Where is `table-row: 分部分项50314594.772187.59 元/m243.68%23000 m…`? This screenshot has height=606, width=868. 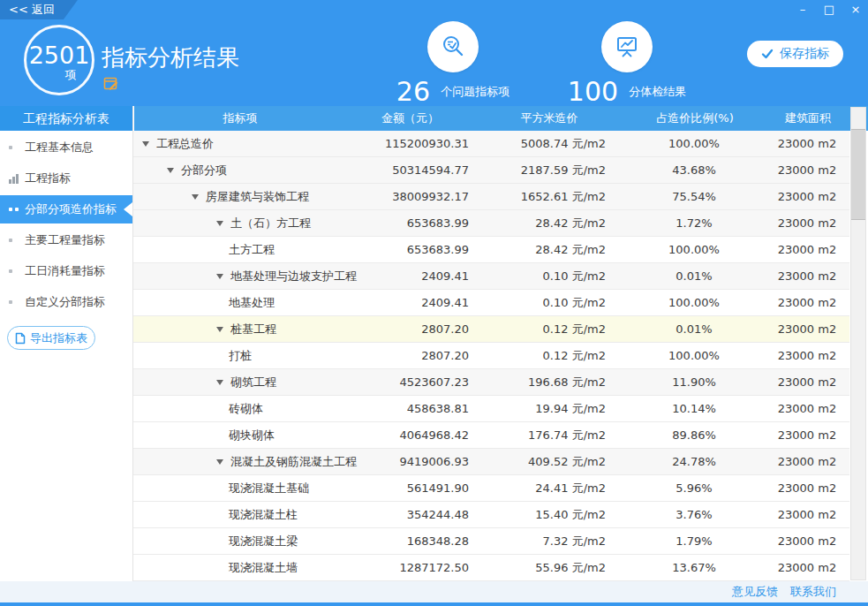
table-row: 分部分项50314594.772187.59 元/m243.68%23000 m… is located at coordinates (491, 170).